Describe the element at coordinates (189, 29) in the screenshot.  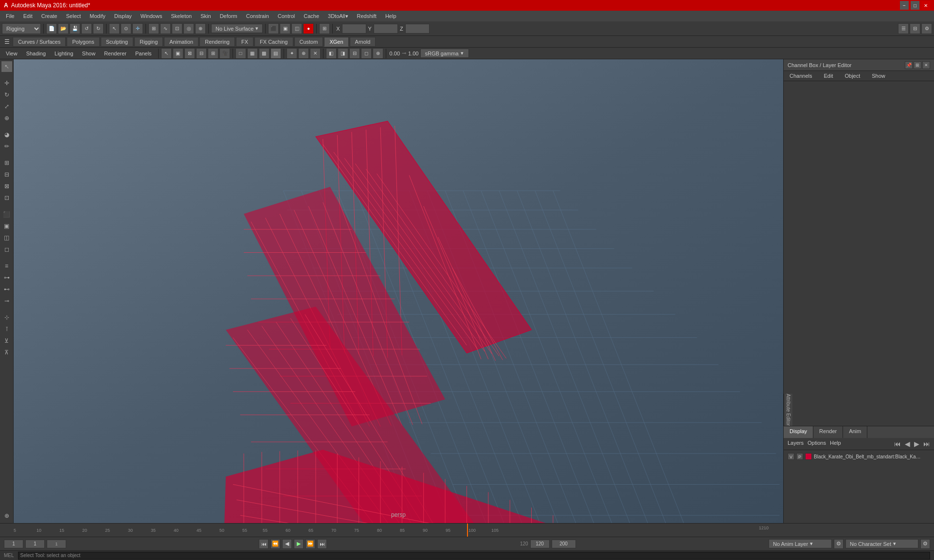
I see `snap-surface-button: ◎` at that location.